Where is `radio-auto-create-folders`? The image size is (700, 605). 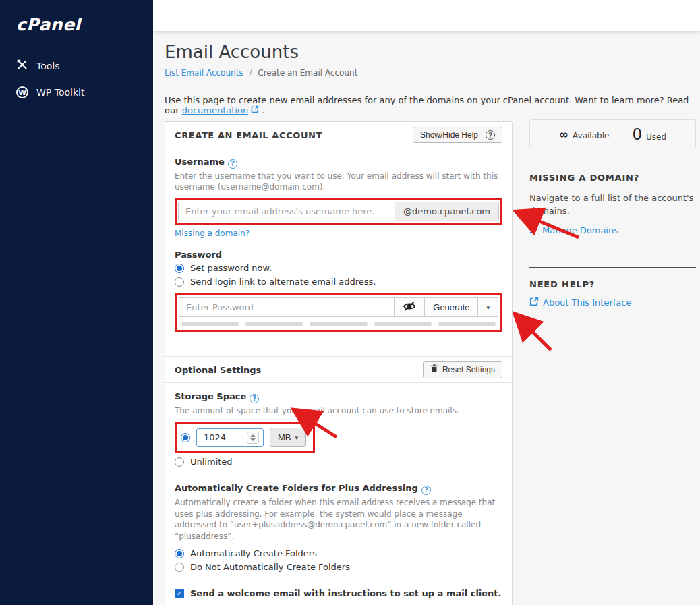 radio-auto-create-folders is located at coordinates (179, 554).